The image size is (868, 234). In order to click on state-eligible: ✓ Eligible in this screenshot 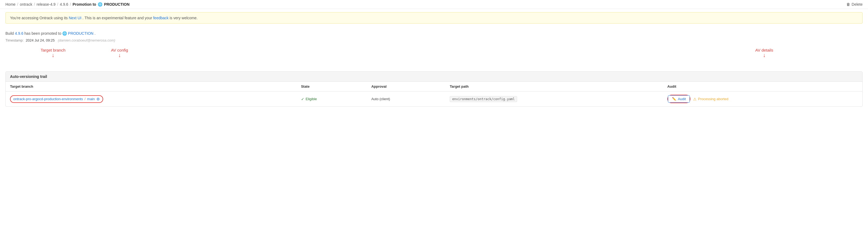, I will do `click(332, 99)`.